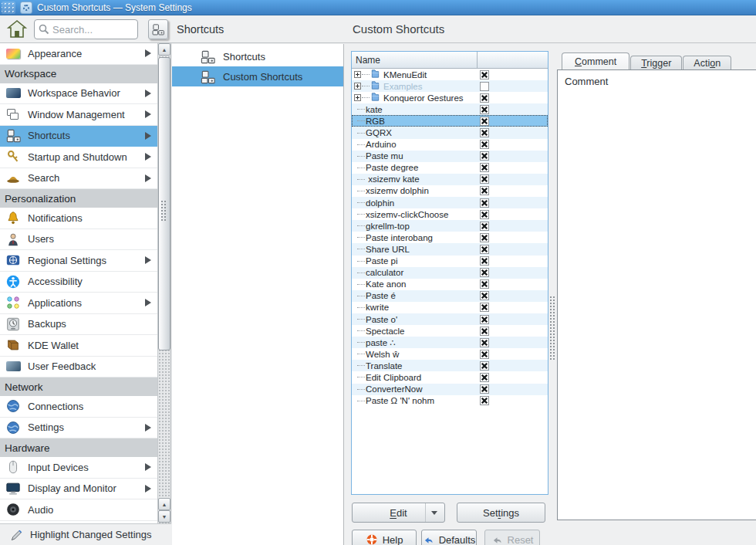 The image size is (756, 545). Describe the element at coordinates (450, 74) in the screenshot. I see `tree-group-row: KMenuEdit` at that location.